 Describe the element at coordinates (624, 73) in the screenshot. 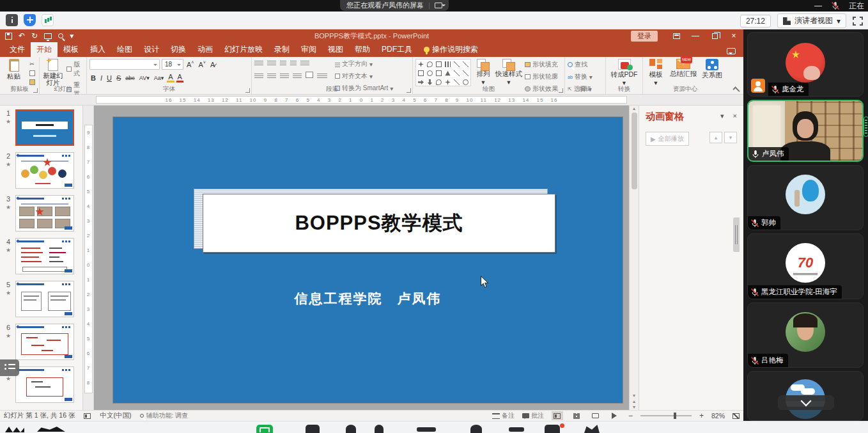

I see `convert-pdf-button: 转成PDF▾` at that location.